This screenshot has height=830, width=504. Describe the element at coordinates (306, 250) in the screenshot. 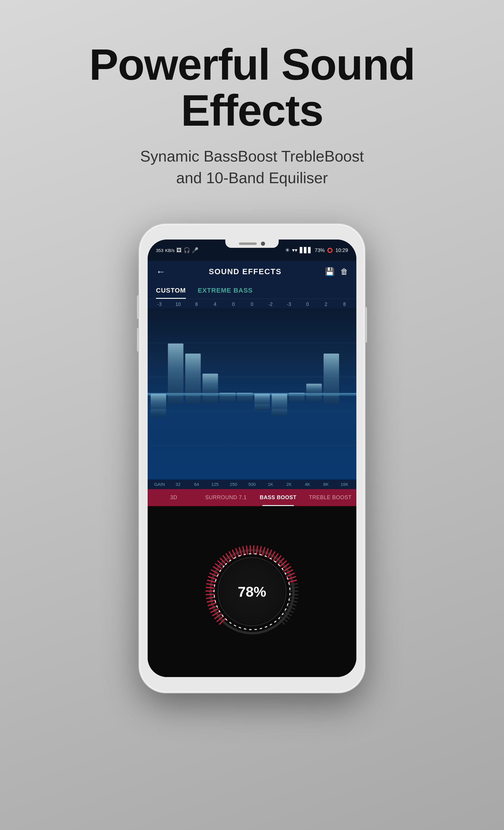

I see `signal-icon: ▋▋▋` at that location.